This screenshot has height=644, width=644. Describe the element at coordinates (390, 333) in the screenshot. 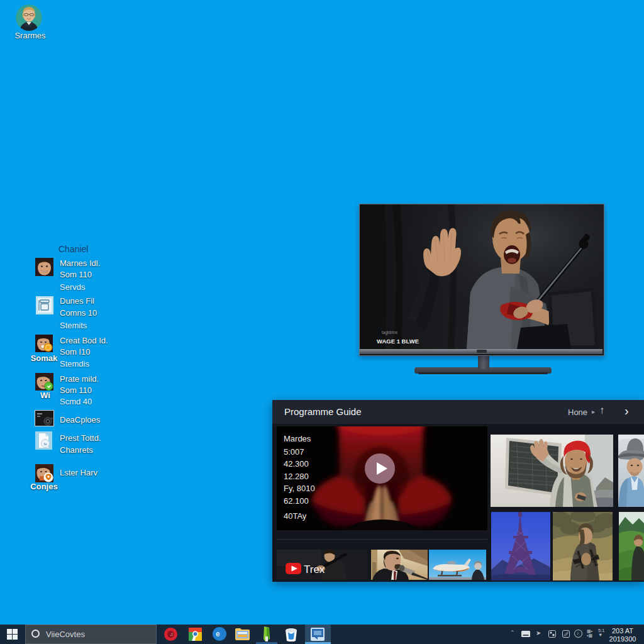

I see `svg-text: tagtdrine` at that location.